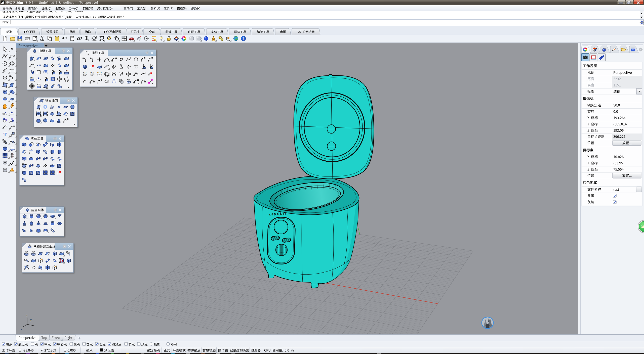 This screenshot has height=354, width=644. Describe the element at coordinates (31, 320) in the screenshot. I see `svg-text: y` at that location.